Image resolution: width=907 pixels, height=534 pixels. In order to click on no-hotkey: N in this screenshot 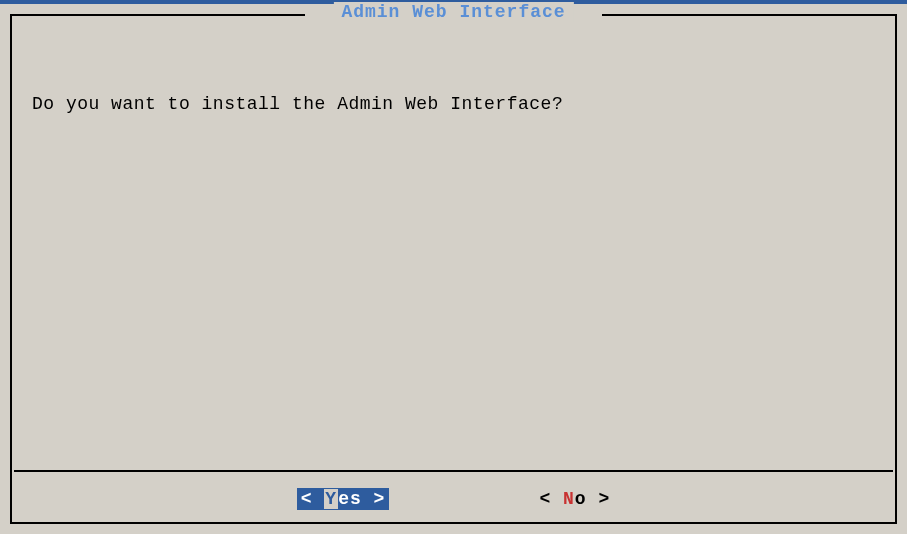, I will do `click(569, 499)`.